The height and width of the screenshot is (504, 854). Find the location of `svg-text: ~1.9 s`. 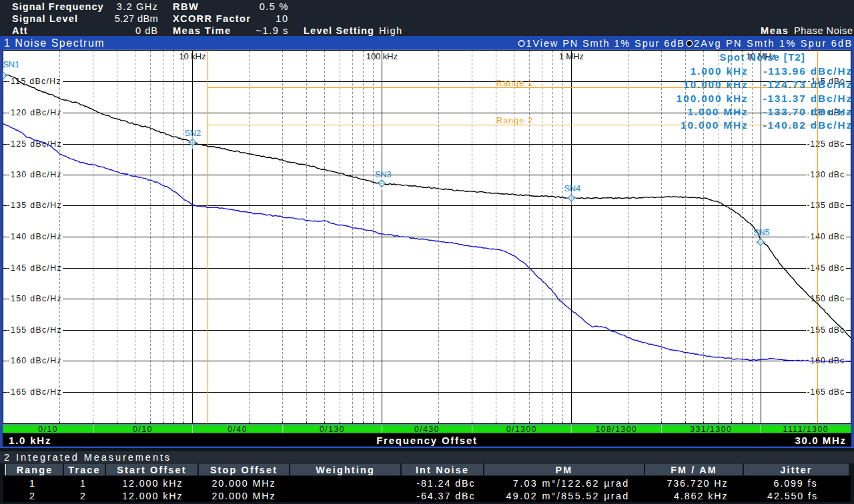

svg-text: ~1.9 s is located at coordinates (272, 31).